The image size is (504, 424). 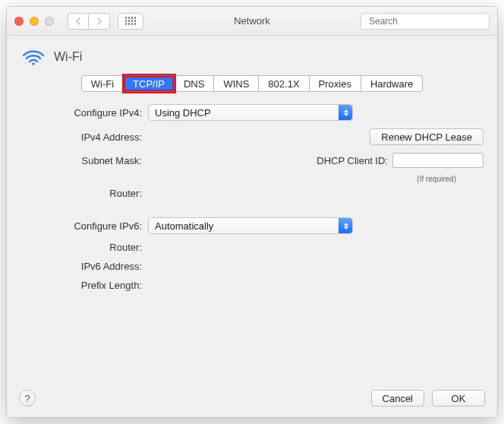 What do you see at coordinates (84, 193) in the screenshot?
I see `label-ipv4-router: Router:` at bounding box center [84, 193].